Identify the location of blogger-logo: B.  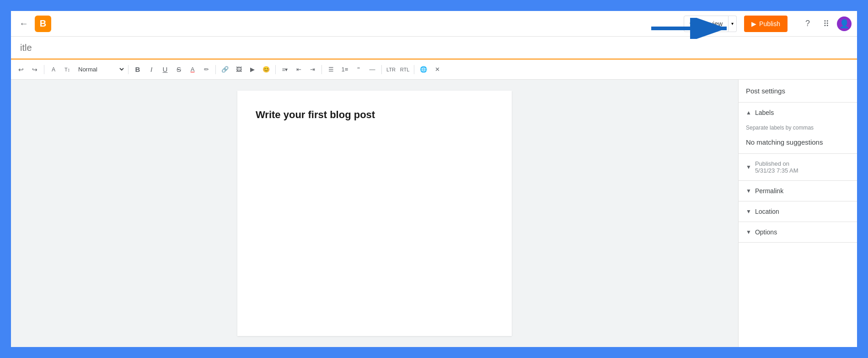
(43, 24).